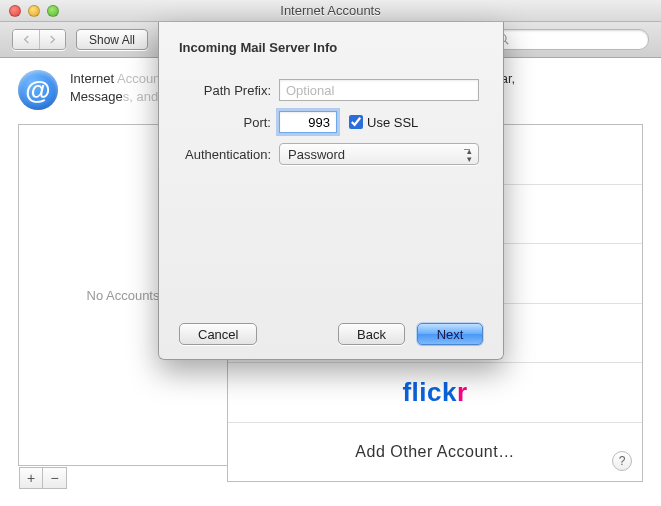  I want to click on sheet-title: Incoming Mail Server Info, so click(331, 48).